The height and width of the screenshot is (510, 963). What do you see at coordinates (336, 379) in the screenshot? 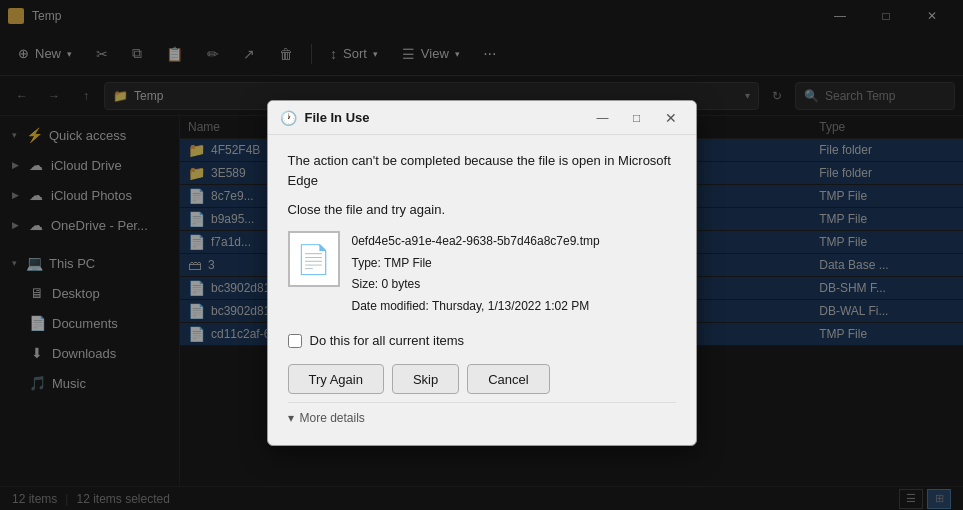
I see `try-again-button: Try Again` at bounding box center [336, 379].